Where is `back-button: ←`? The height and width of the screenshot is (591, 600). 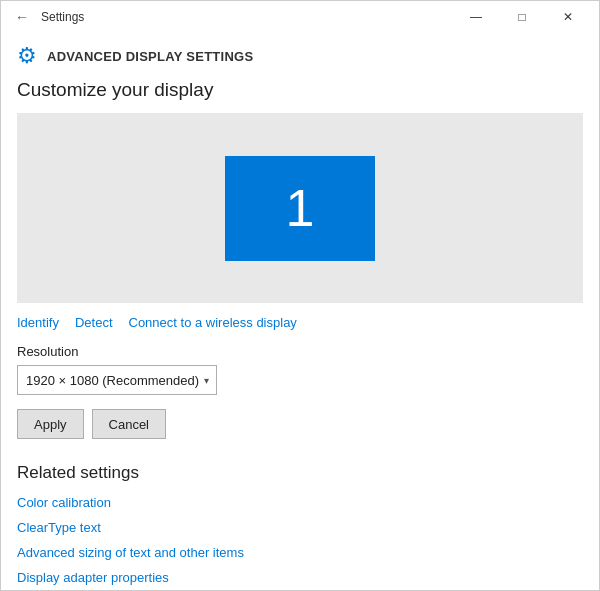 back-button: ← is located at coordinates (22, 17).